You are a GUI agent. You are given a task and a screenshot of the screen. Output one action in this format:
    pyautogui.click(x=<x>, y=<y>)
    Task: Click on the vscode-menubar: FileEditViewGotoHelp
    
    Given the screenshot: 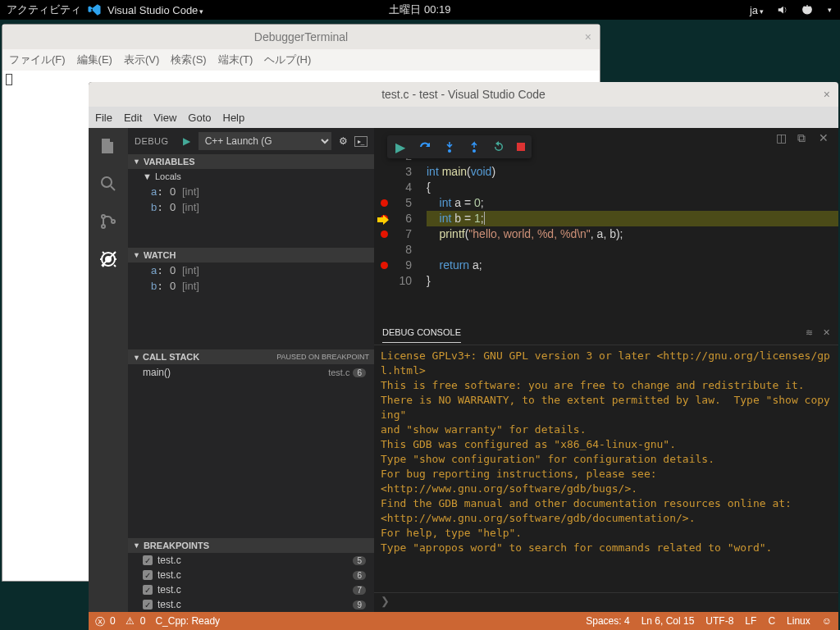 What is the action you would take?
    pyautogui.click(x=463, y=117)
    